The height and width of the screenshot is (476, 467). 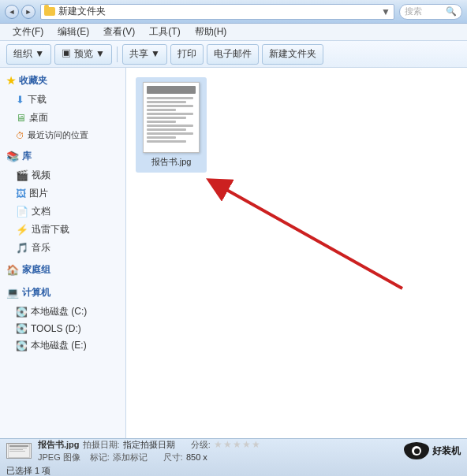 I want to click on email-button: 电子邮件, so click(x=233, y=54).